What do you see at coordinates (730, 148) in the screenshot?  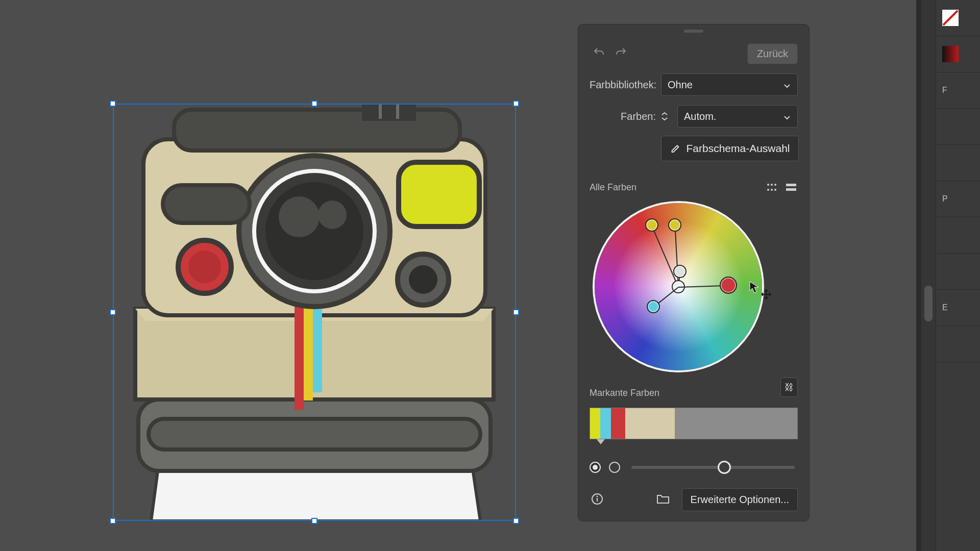 I see `color-theme-picker-button: Farbschema-Auswahl` at bounding box center [730, 148].